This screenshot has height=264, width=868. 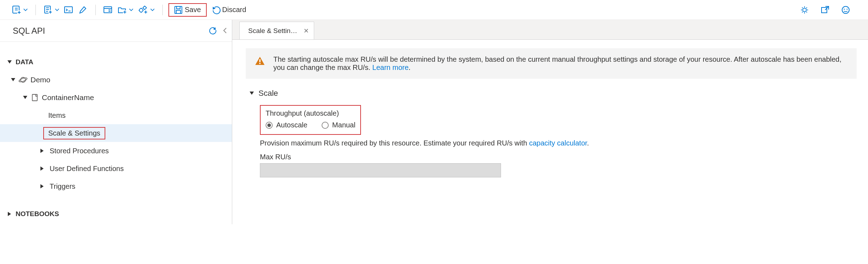 What do you see at coordinates (116, 115) in the screenshot?
I see `tree-items: Items` at bounding box center [116, 115].